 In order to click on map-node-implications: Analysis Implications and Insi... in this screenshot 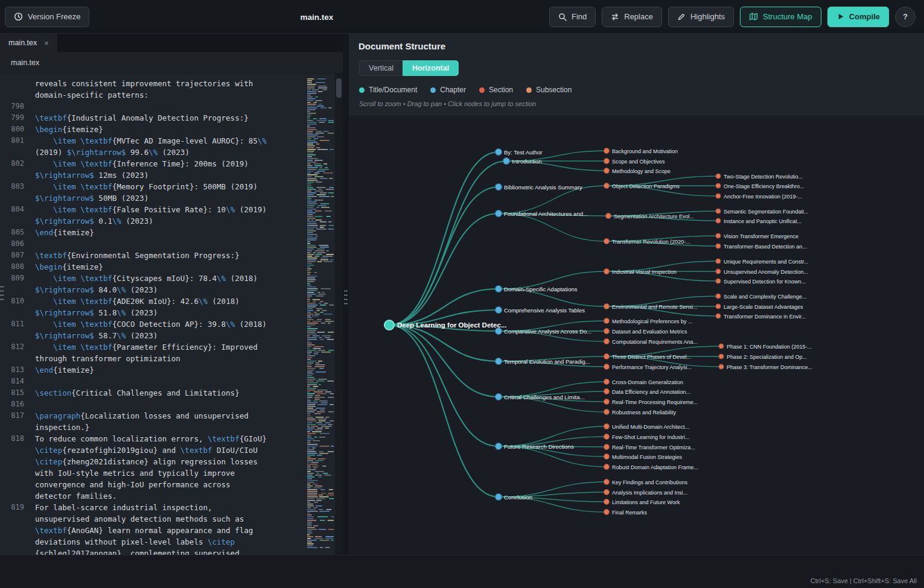, I will do `click(646, 493)`.